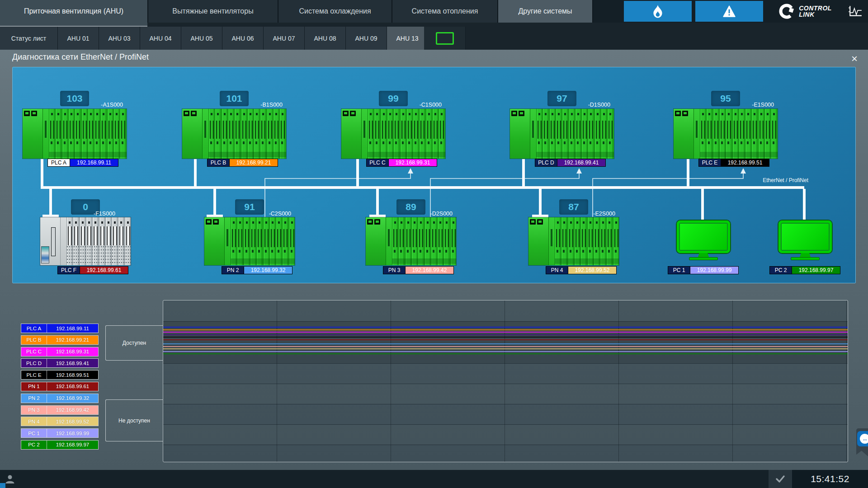 Image resolution: width=868 pixels, height=488 pixels. I want to click on device-plc-c: 99 -C1S000 PLC C 192.168.99.31, so click(393, 129).